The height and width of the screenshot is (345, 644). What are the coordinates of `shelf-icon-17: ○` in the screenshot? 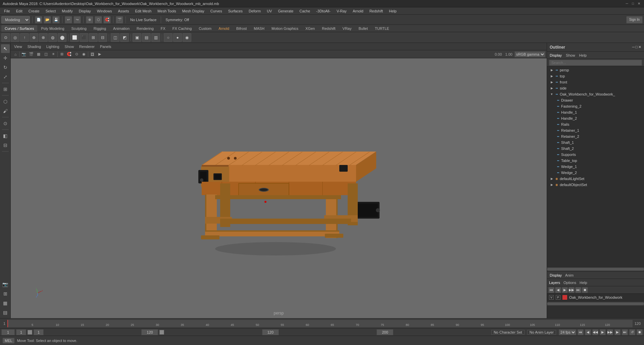 It's located at (168, 38).